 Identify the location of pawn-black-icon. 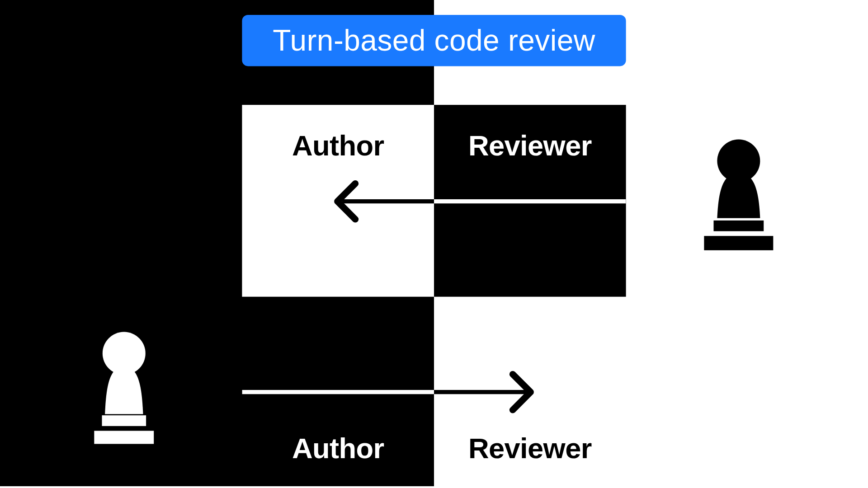
(739, 198).